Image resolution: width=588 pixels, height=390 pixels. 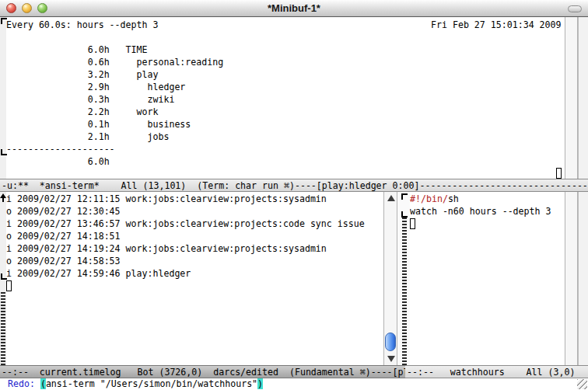 What do you see at coordinates (582, 384) in the screenshot?
I see `window-resize-grip` at bounding box center [582, 384].